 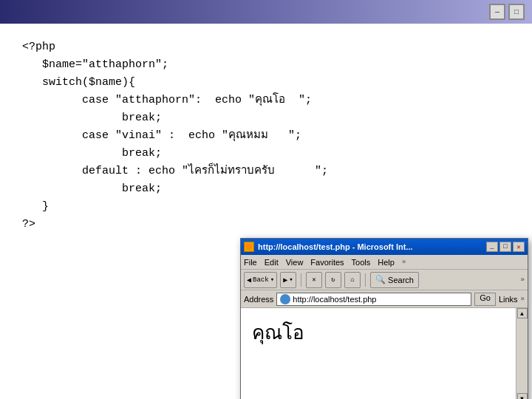 What do you see at coordinates (266, 100) in the screenshot?
I see `code-line-5: case "atthaphorn": echo "คุณโอ ";` at bounding box center [266, 100].